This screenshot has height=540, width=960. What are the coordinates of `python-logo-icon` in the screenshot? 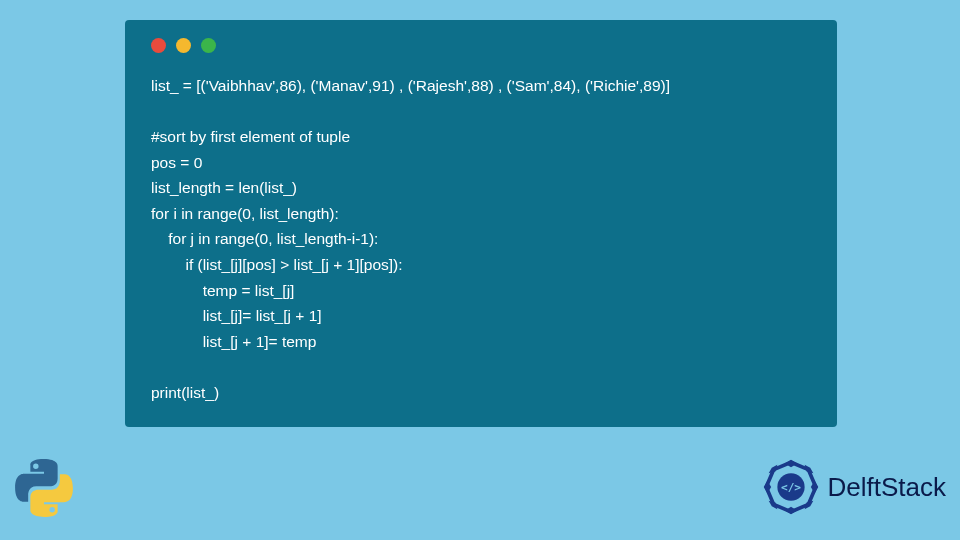 It's located at (44, 488).